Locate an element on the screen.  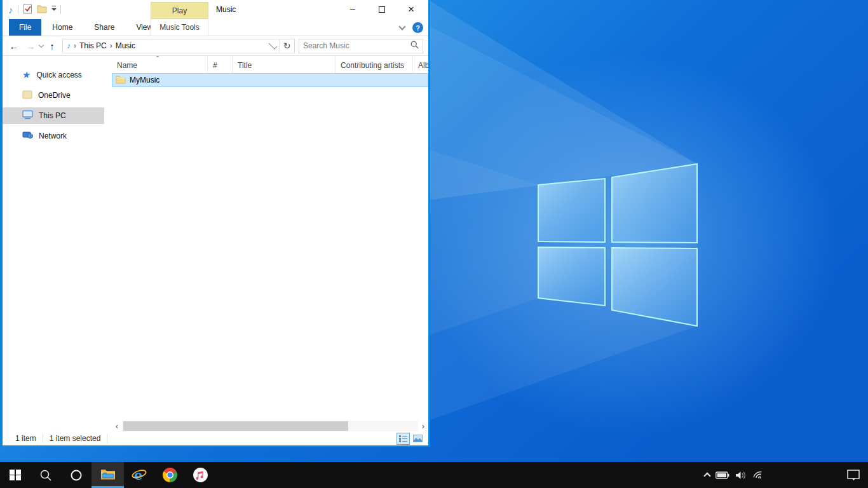
sidebar-item-quick-access: ★ Quick access is located at coordinates (53, 75).